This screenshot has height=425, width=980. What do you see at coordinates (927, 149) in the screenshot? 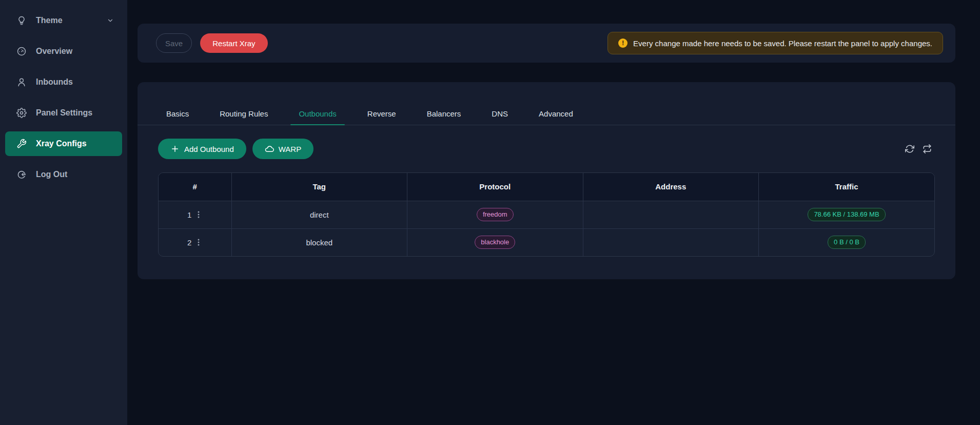
I see `repeat-icon` at bounding box center [927, 149].